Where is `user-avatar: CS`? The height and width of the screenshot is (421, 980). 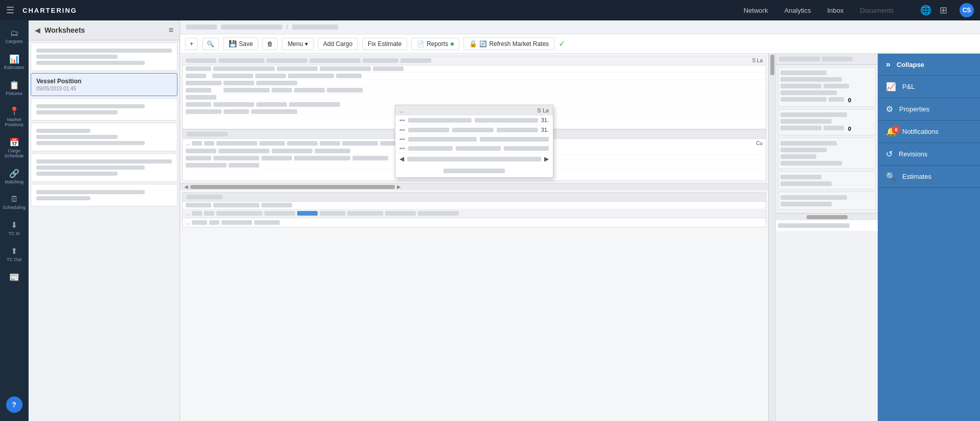 user-avatar: CS is located at coordinates (967, 10).